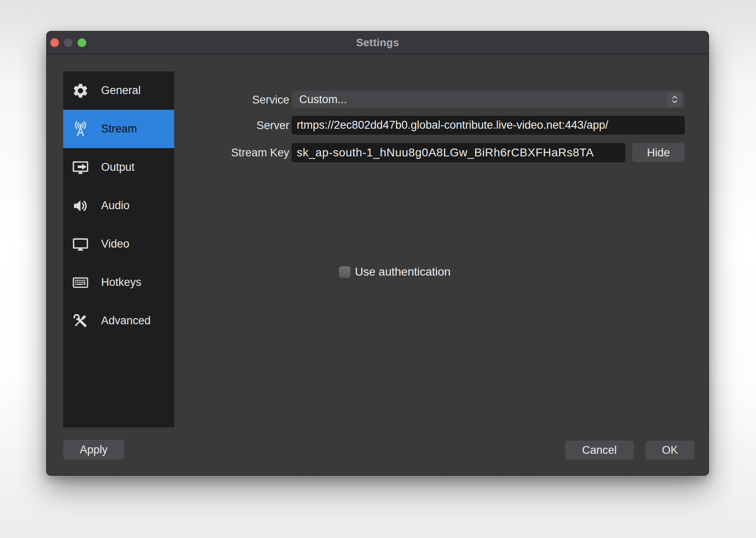 This screenshot has width=756, height=538. Describe the element at coordinates (458, 153) in the screenshot. I see `stream-key-input: sk_ap-south-1_hNuu8g0A8LGw_BiRh6rCBXFHaR…` at that location.